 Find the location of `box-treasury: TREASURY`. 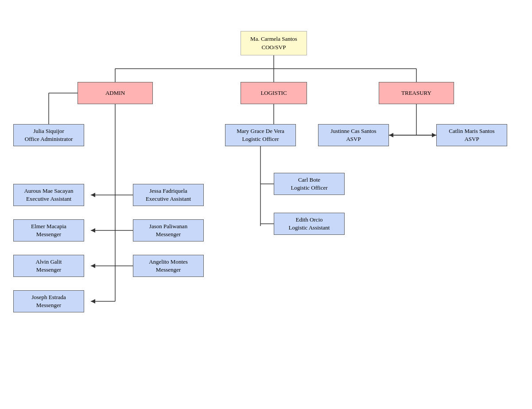

box-treasury: TREASURY is located at coordinates (416, 93).